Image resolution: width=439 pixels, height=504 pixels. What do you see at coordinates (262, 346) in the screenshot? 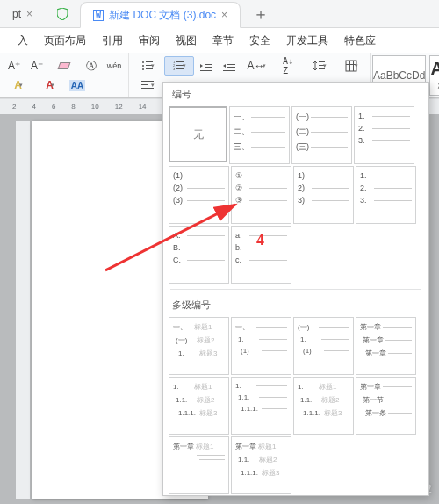
I see `multi-numbering-option: 一、1.(1)` at bounding box center [262, 346].